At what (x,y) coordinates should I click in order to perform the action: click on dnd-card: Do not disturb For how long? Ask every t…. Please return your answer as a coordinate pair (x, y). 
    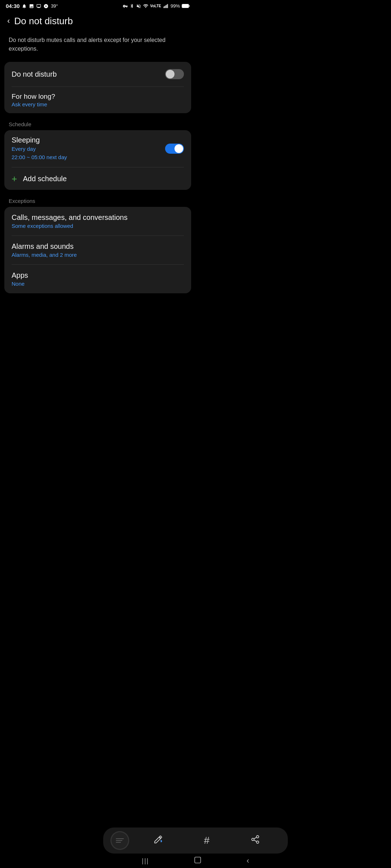
    Looking at the image, I should click on (98, 88).